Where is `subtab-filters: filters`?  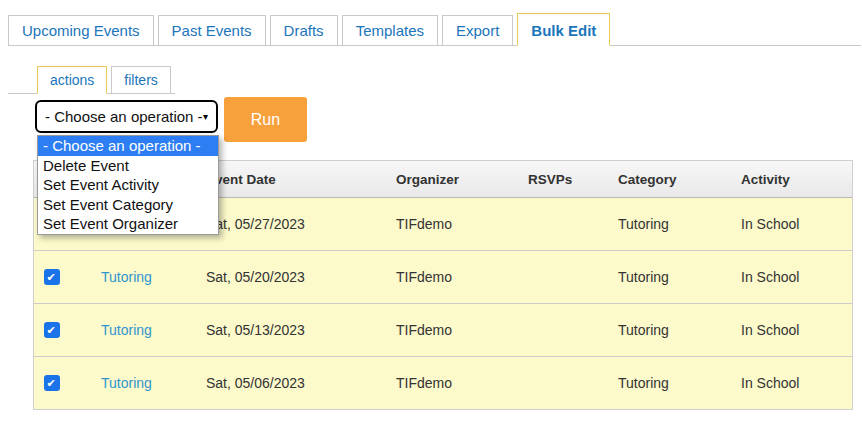 subtab-filters: filters is located at coordinates (140, 80).